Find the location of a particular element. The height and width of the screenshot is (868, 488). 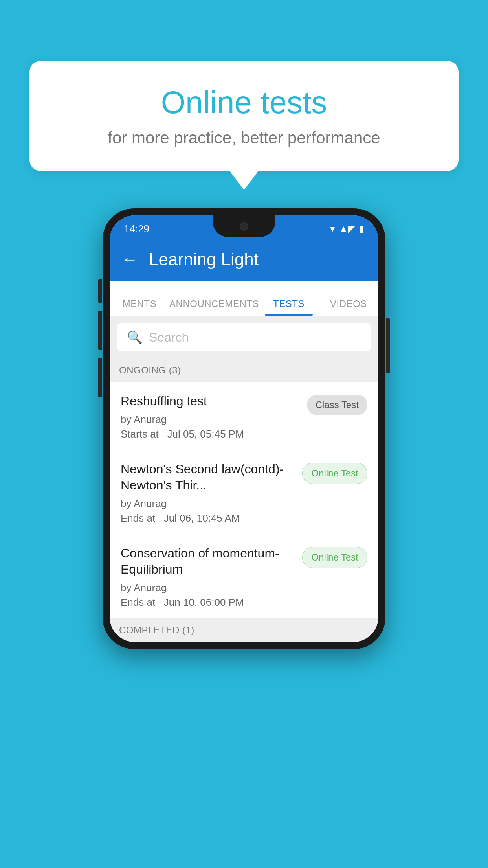

test-item: Reshuffling test by Anurag Starts at Jul… is located at coordinates (244, 416).